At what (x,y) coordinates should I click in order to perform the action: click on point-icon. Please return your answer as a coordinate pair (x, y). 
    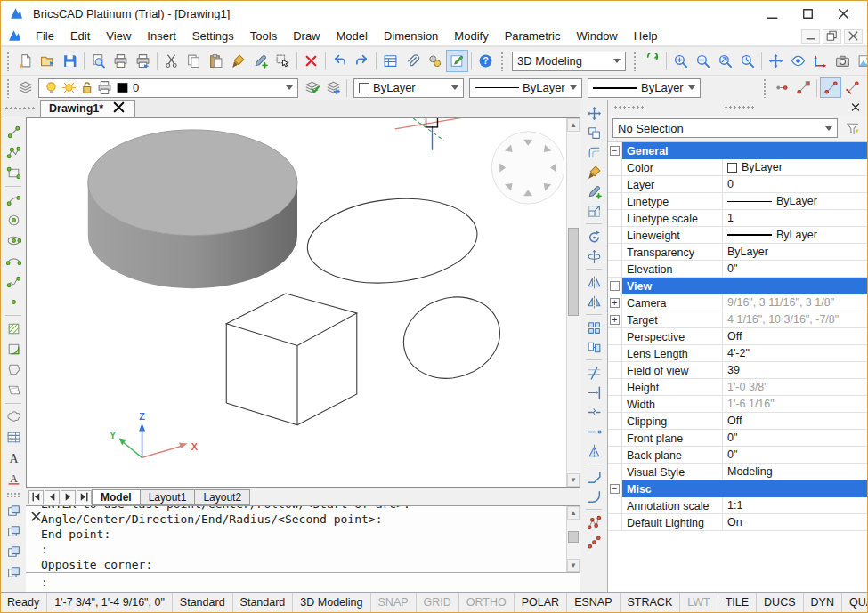
    Looking at the image, I should click on (13, 302).